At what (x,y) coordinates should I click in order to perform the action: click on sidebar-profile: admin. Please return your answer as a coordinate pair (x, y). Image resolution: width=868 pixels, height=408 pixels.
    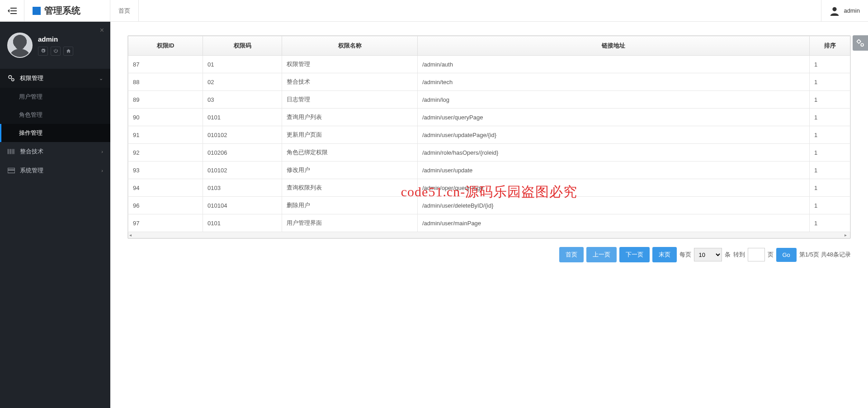
    Looking at the image, I should click on (55, 45).